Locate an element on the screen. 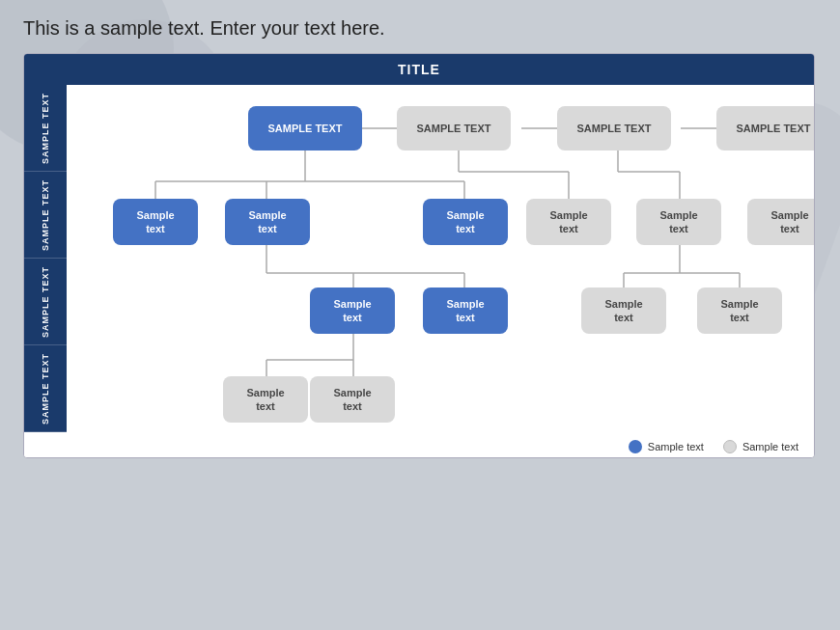 The image size is (840, 630). row4-box2: Sampletext is located at coordinates (352, 399).